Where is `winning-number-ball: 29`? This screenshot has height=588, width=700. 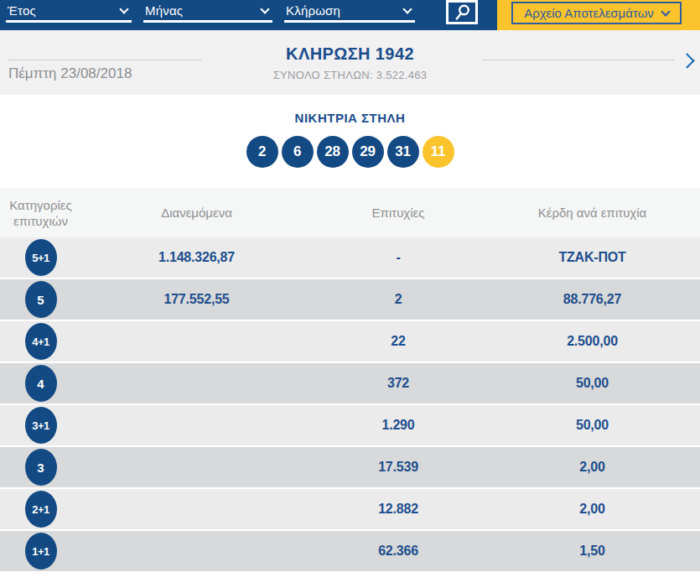
winning-number-ball: 29 is located at coordinates (368, 152).